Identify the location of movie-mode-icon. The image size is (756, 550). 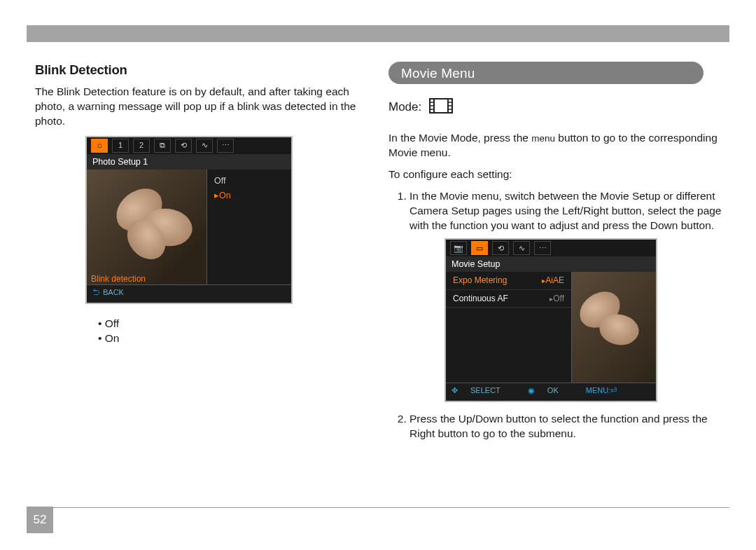
(441, 108).